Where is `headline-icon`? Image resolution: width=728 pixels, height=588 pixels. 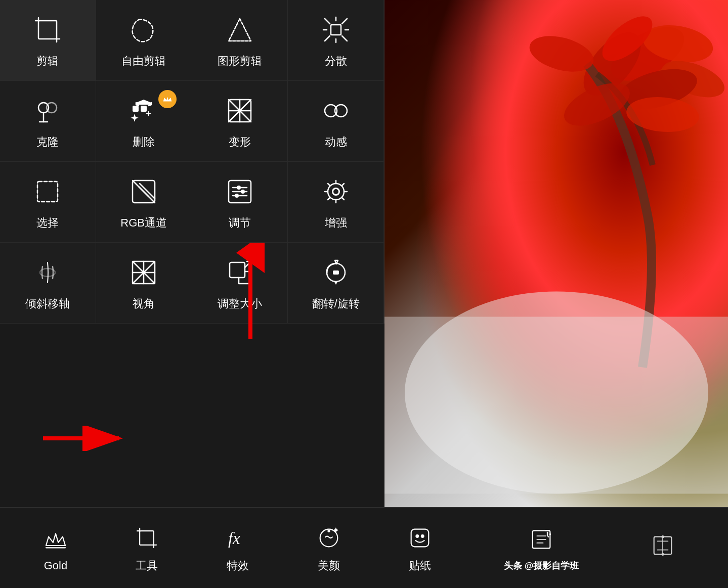 headline-icon is located at coordinates (541, 539).